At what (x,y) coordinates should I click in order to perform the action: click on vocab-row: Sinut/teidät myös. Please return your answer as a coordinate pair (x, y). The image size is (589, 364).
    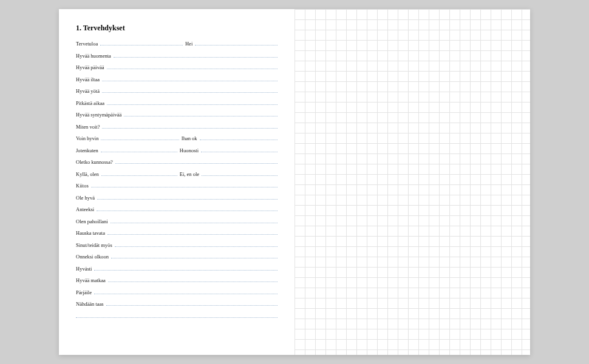
    Looking at the image, I should click on (177, 248).